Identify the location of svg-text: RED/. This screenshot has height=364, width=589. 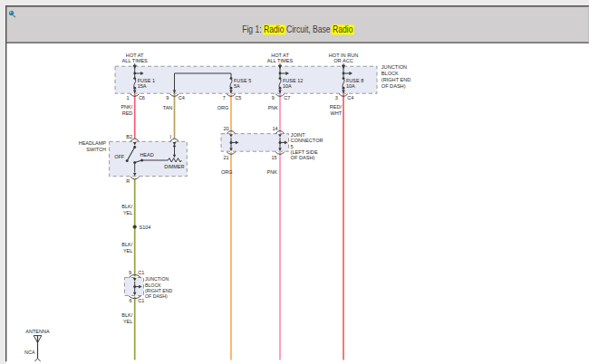
(336, 107).